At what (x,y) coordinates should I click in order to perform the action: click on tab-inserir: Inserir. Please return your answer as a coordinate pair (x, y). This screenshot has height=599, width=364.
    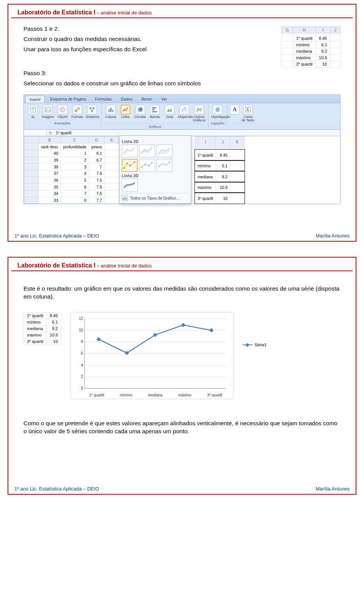
    Looking at the image, I should click on (35, 99).